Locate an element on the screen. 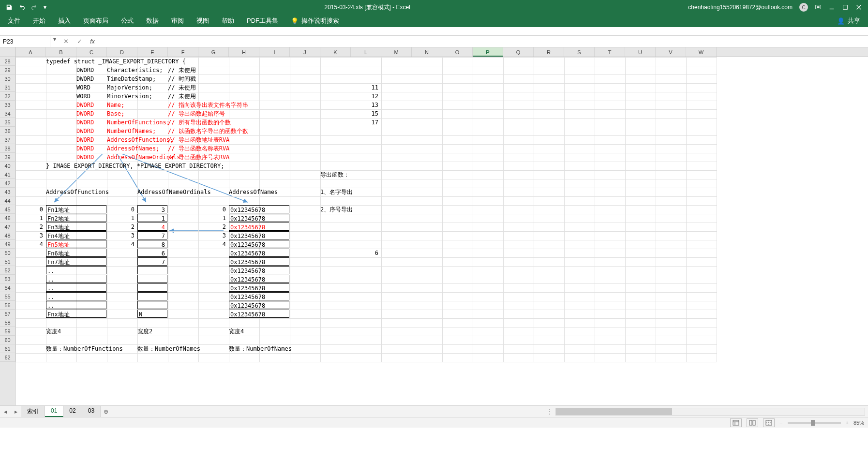  row-header: 48 is located at coordinates (8, 236).